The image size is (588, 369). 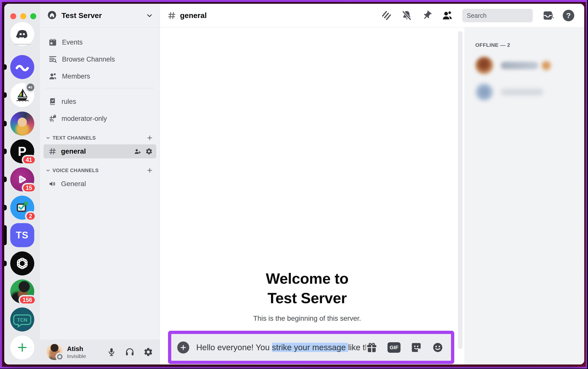 What do you see at coordinates (484, 92) in the screenshot?
I see `member-avatar-blurred` at bounding box center [484, 92].